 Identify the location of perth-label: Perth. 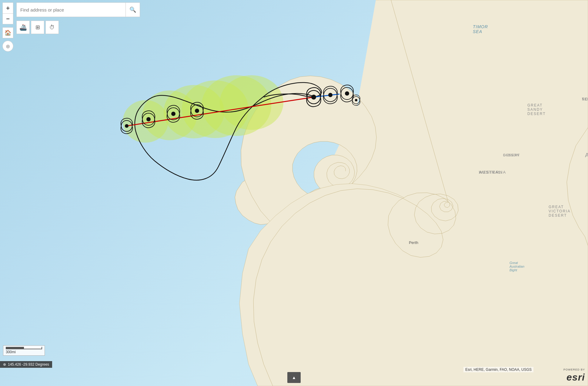
(413, 242).